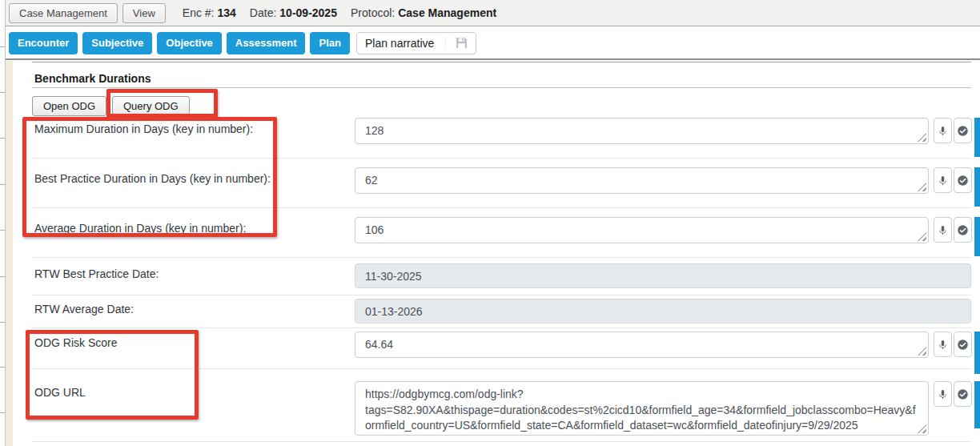 This screenshot has width=980, height=446. What do you see at coordinates (642, 181) in the screenshot?
I see `best-practice-duration-input: 62` at bounding box center [642, 181].